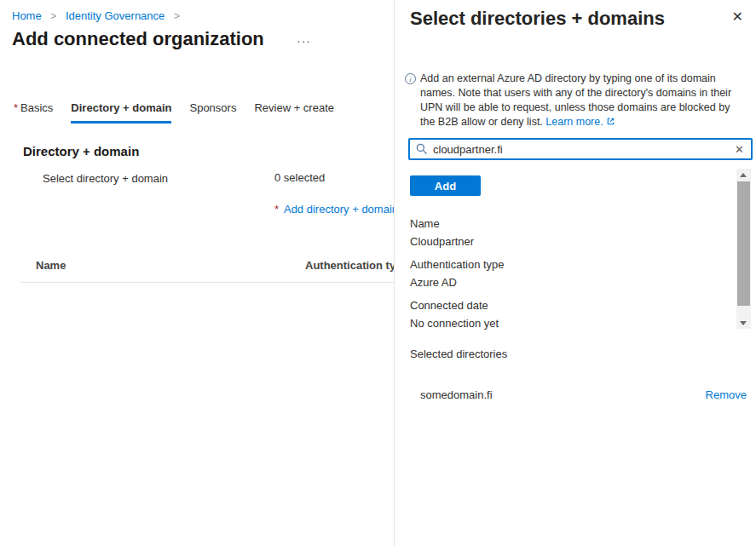  Describe the element at coordinates (303, 41) in the screenshot. I see `more-options-icon: ···` at that location.